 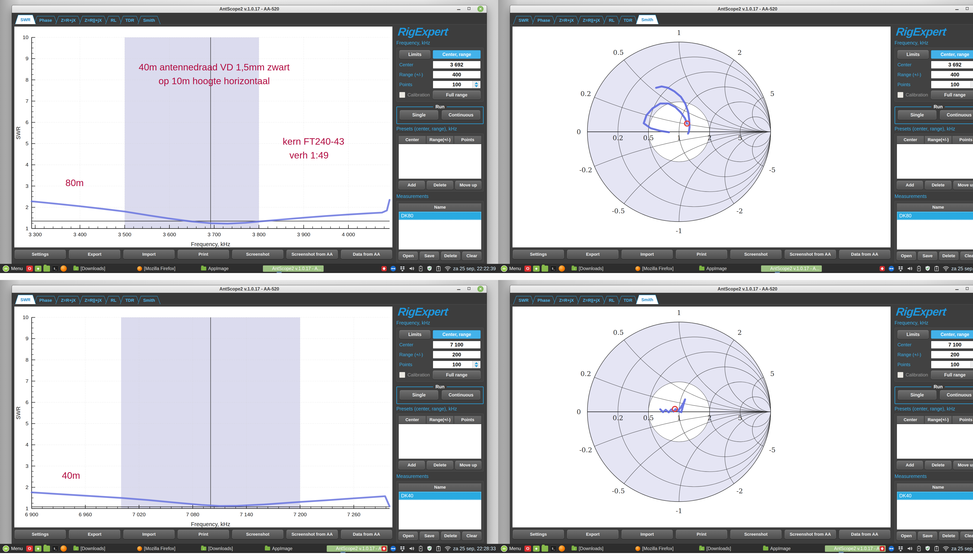 I want to click on measurement-open-button: Open, so click(x=906, y=256).